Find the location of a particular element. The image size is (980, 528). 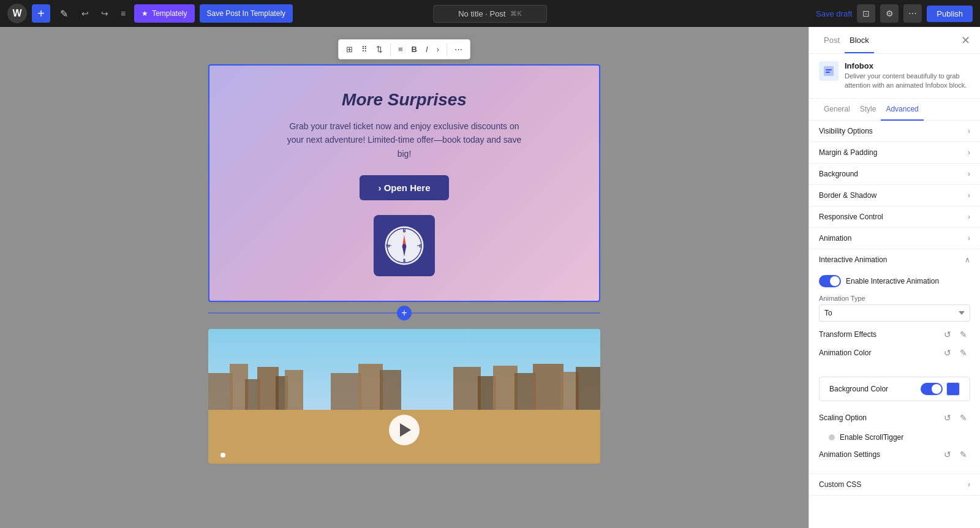

buildings-svg is located at coordinates (404, 385).